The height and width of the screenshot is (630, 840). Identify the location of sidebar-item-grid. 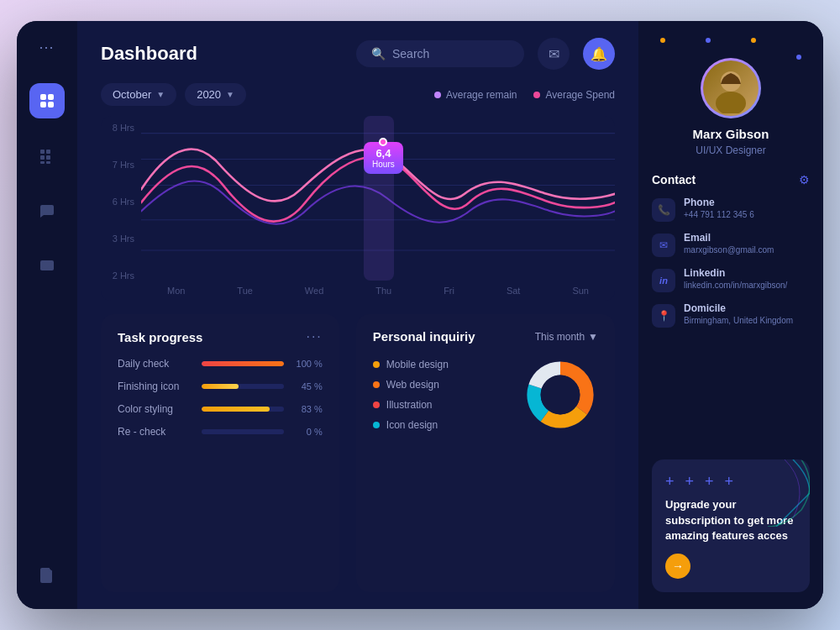
(47, 156).